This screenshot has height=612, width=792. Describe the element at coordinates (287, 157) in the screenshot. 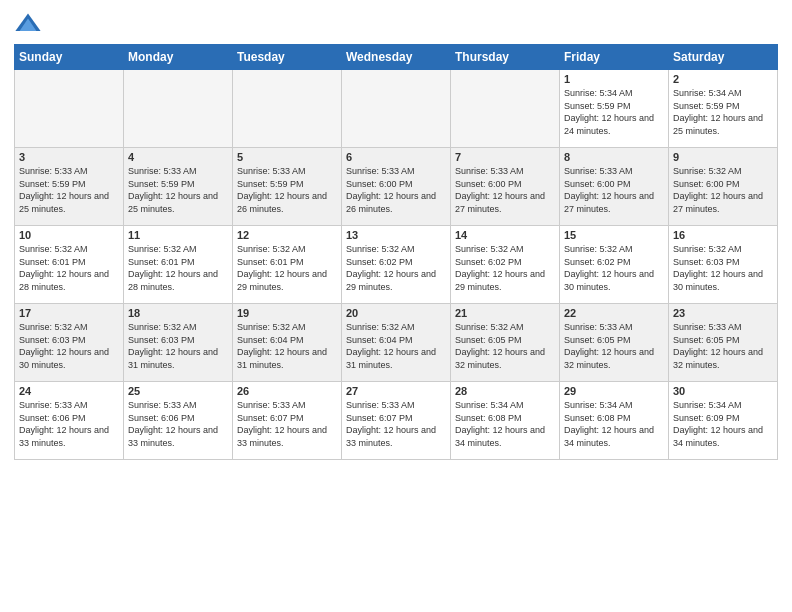

I see `day-number: 5` at that location.